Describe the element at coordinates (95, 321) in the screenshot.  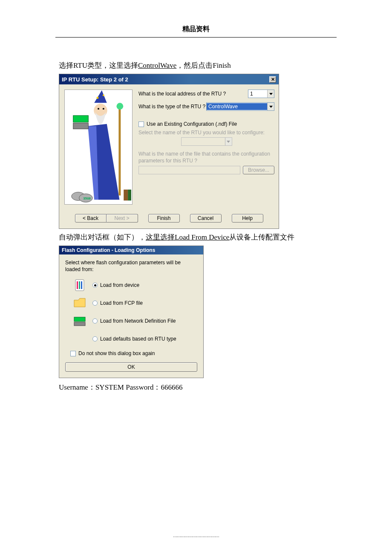
I see `load-from-ndf-radio` at that location.